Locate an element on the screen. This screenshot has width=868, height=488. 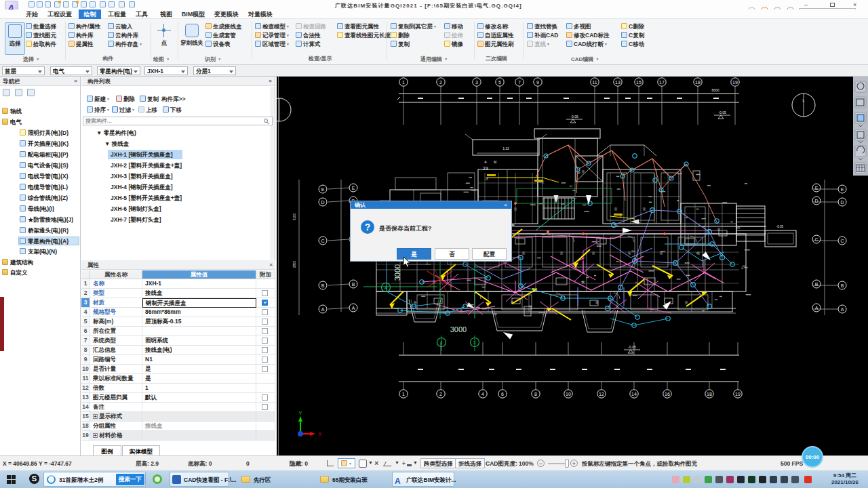
svg-text: 2800 is located at coordinates (294, 264).